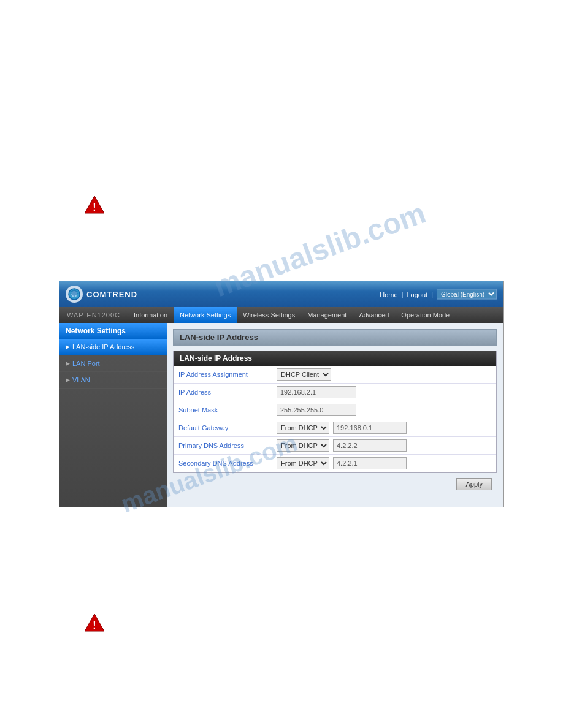  I want to click on sidebar-arrow-vlan: ▶, so click(67, 380).